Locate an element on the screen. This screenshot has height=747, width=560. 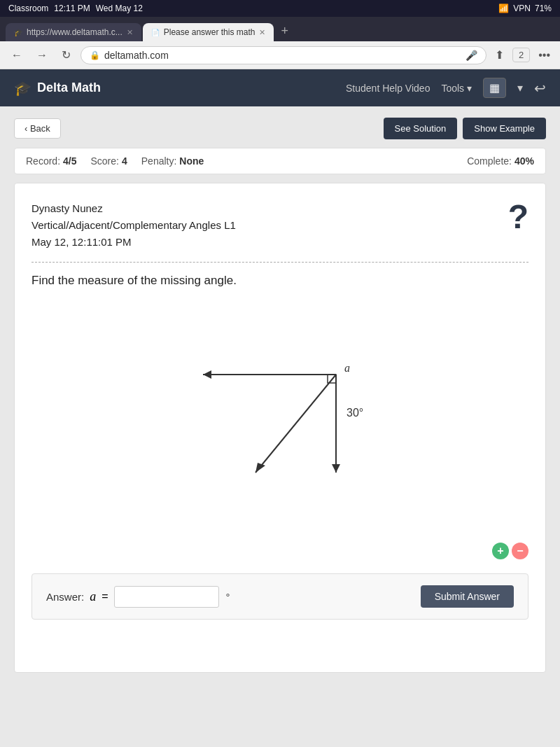
logo-icon: 🎓 is located at coordinates (22, 88).